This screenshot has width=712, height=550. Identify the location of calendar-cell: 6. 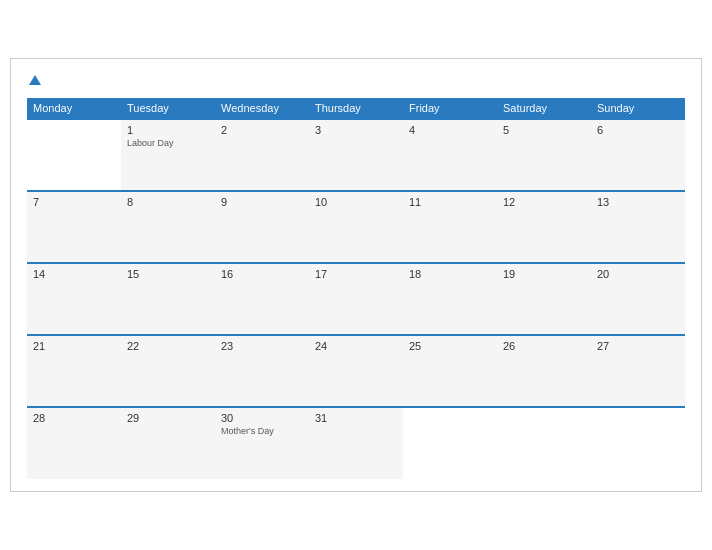
(638, 155).